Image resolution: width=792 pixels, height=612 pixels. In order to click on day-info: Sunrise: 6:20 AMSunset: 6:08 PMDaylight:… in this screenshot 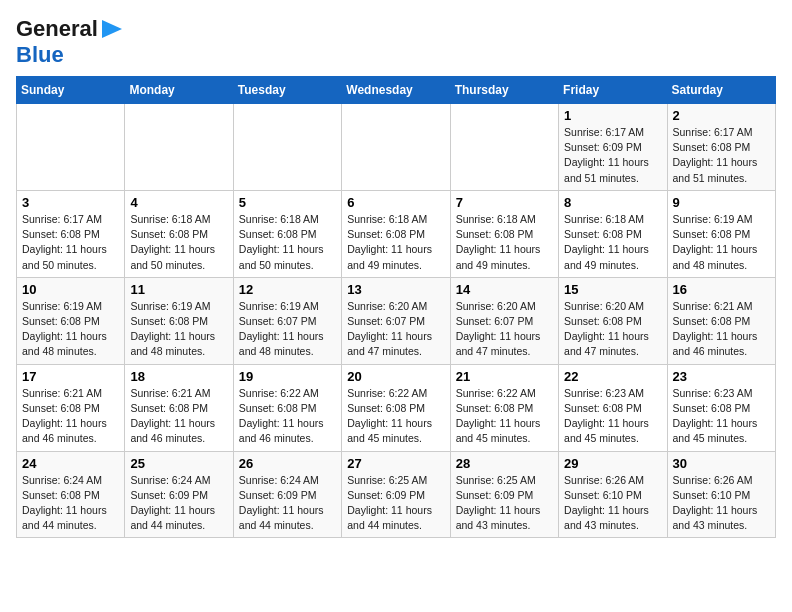, I will do `click(612, 330)`.